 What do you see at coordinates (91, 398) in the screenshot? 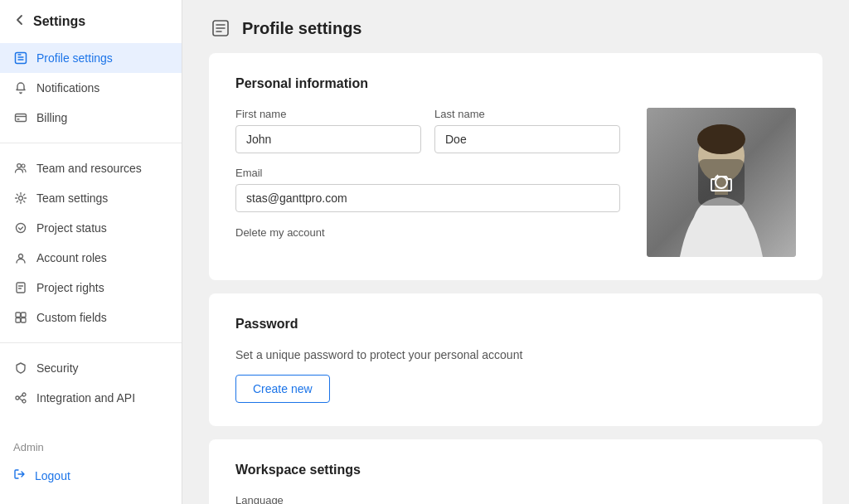
I see `sidebar-item-integration-api: Integration and API` at bounding box center [91, 398].